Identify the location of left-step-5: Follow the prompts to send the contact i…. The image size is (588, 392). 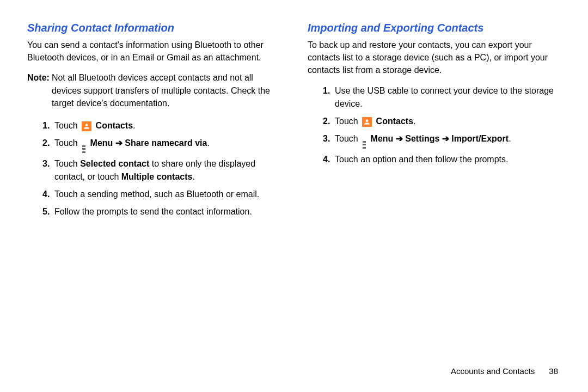
(161, 212).